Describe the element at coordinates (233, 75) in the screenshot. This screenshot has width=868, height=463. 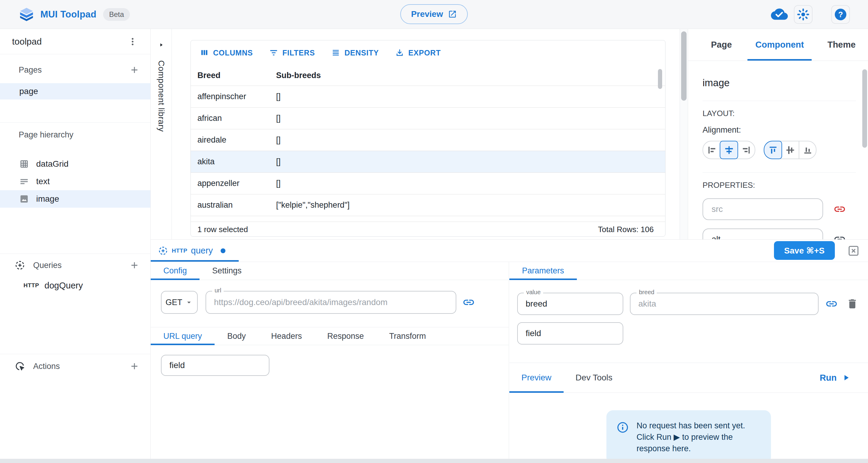
I see `column-header-breed: Breed` at that location.